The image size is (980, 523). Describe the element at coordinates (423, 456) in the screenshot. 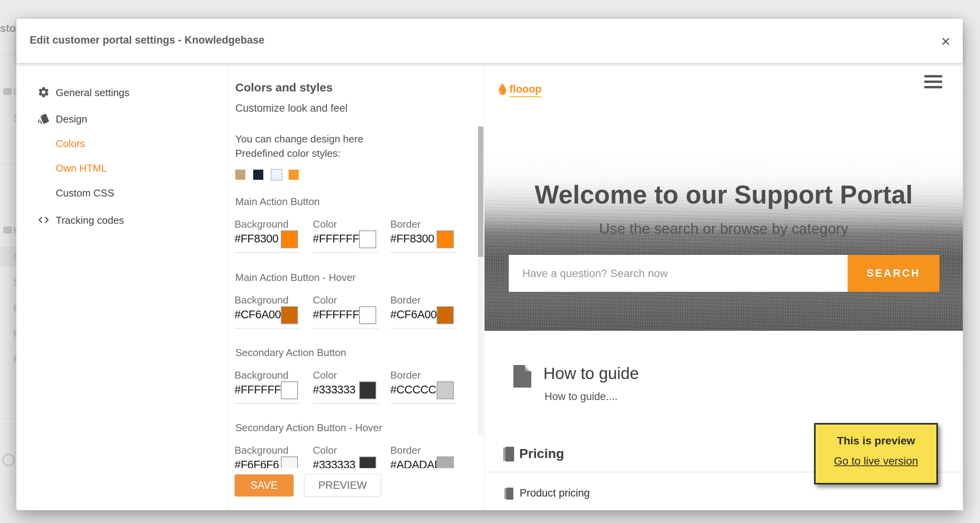

I see `color-field-border: Border #ADADAD` at that location.